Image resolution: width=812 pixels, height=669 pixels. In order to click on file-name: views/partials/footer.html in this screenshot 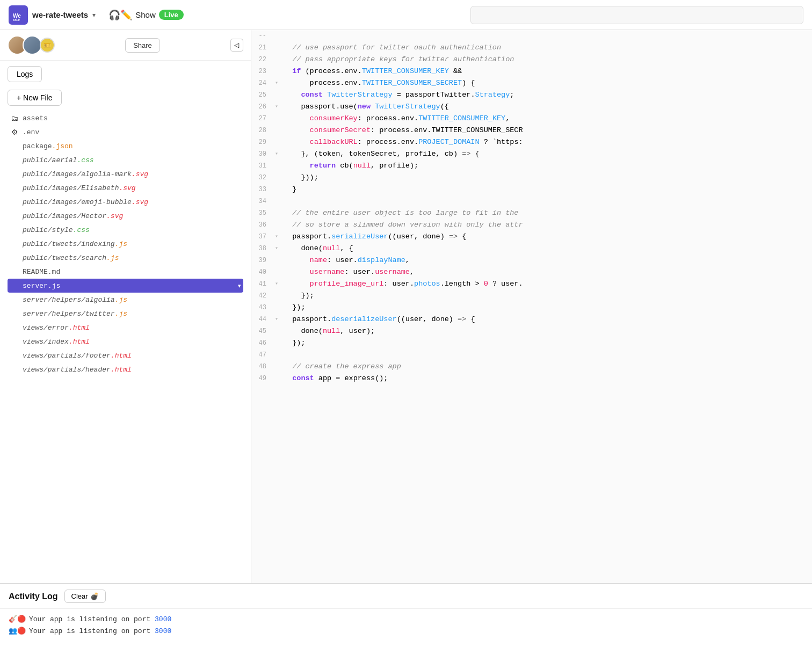, I will do `click(77, 355)`.